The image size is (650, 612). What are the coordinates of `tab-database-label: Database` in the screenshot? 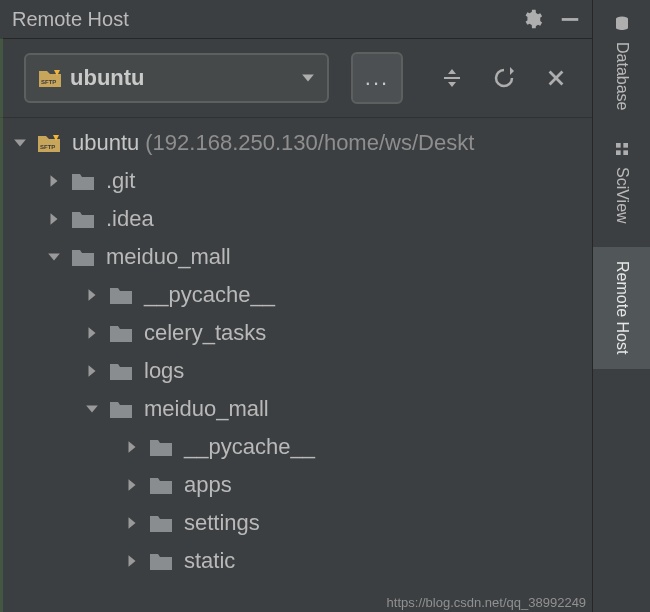 It's located at (622, 76).